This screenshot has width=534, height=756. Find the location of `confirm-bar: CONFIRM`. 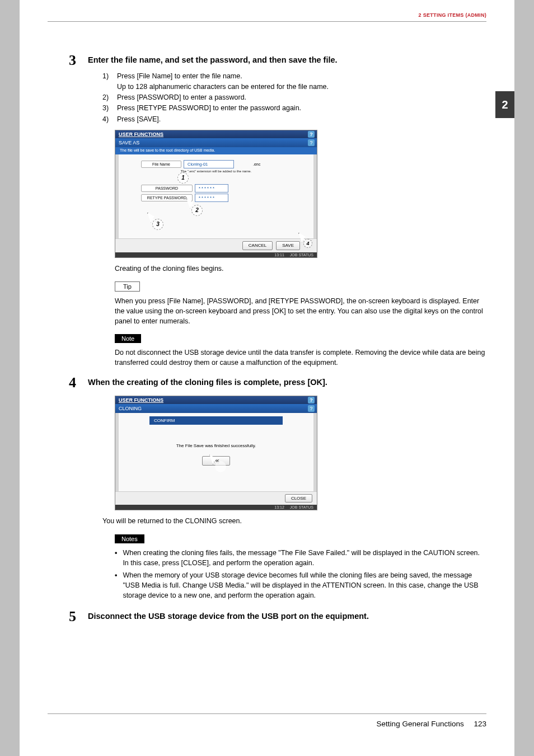

confirm-bar: CONFIRM is located at coordinates (216, 421).